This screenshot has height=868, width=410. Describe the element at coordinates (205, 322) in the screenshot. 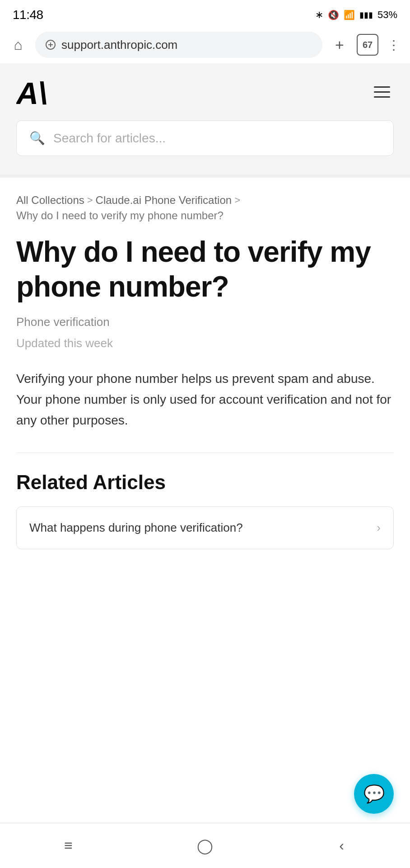

I see `article-category: Phone verification` at that location.